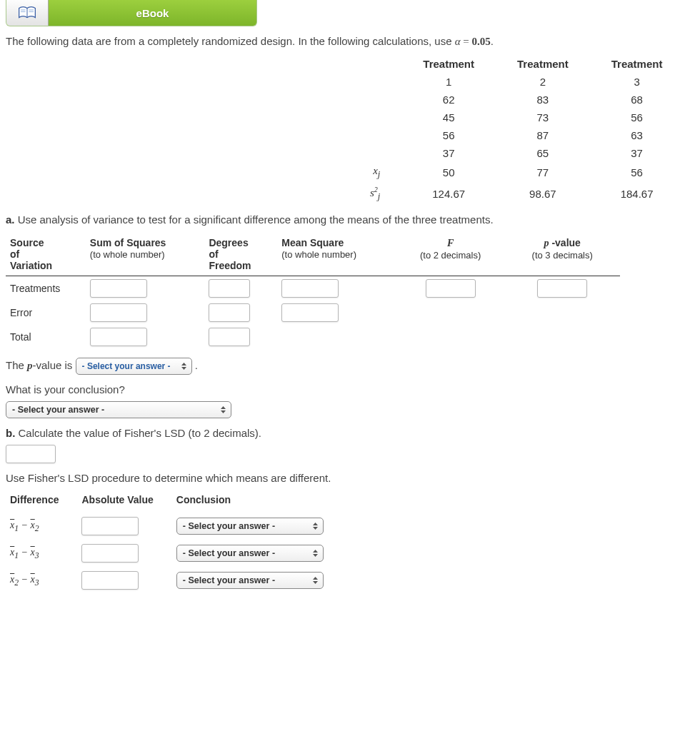  What do you see at coordinates (140, 433) in the screenshot?
I see `part-b-text: Calculate the value of Fisher's LSD (to …` at bounding box center [140, 433].